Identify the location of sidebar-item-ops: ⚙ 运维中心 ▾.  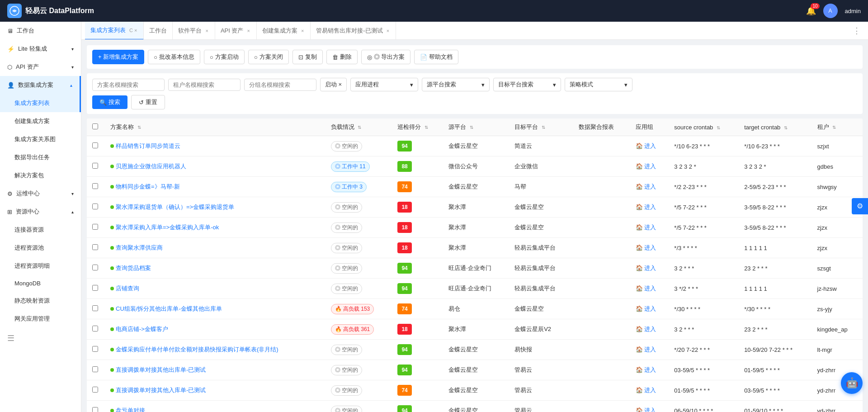
(41, 194).